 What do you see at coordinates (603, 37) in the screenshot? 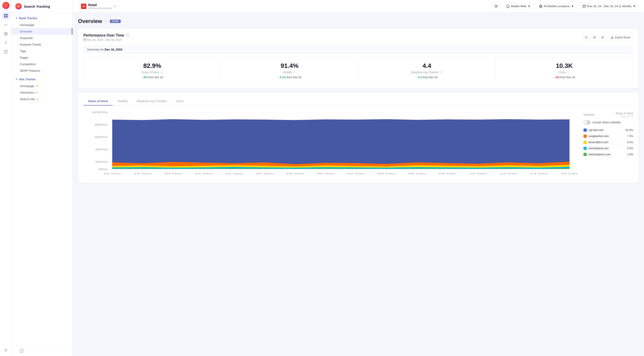
I see `period-btn-m: M` at bounding box center [603, 37].